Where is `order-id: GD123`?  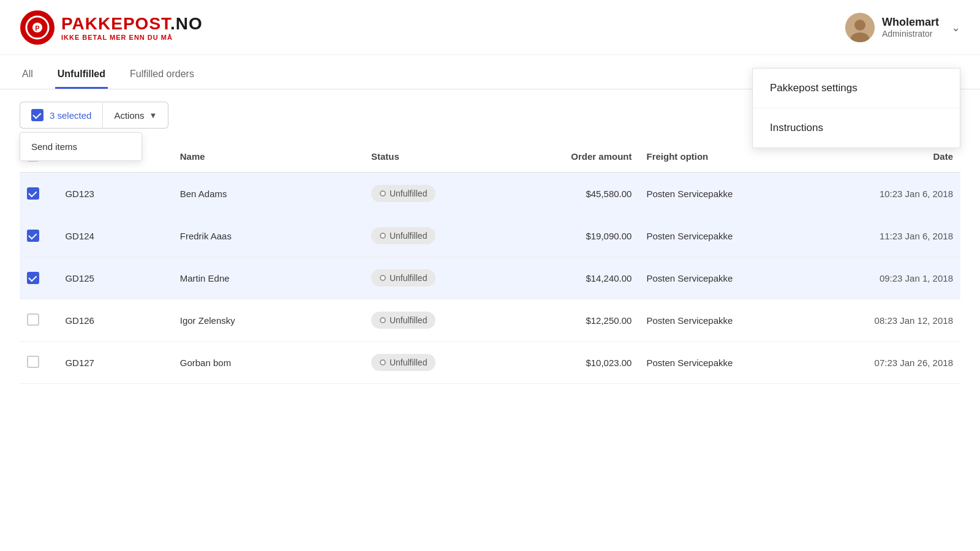 order-id: GD123 is located at coordinates (115, 193).